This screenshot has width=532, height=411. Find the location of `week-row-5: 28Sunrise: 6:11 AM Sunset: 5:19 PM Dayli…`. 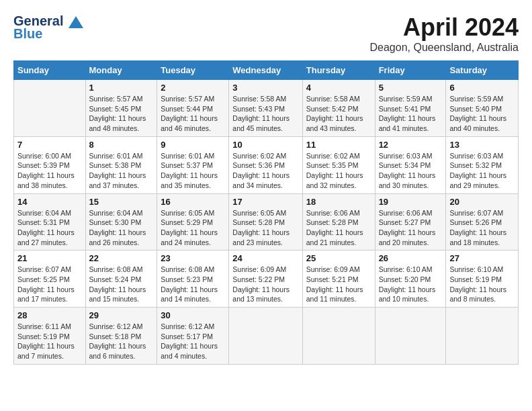

week-row-5: 28Sunrise: 6:11 AM Sunset: 5:19 PM Dayli… is located at coordinates (266, 336).